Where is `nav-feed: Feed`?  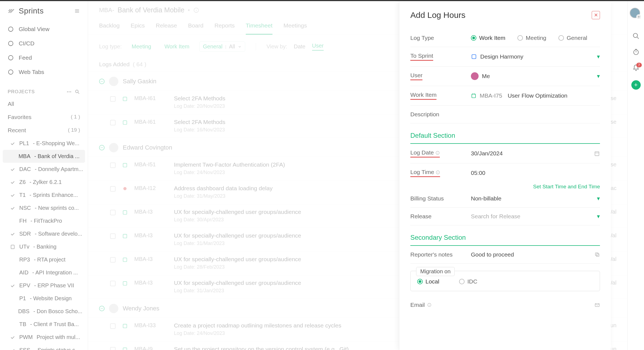
nav-feed: Feed is located at coordinates (44, 58).